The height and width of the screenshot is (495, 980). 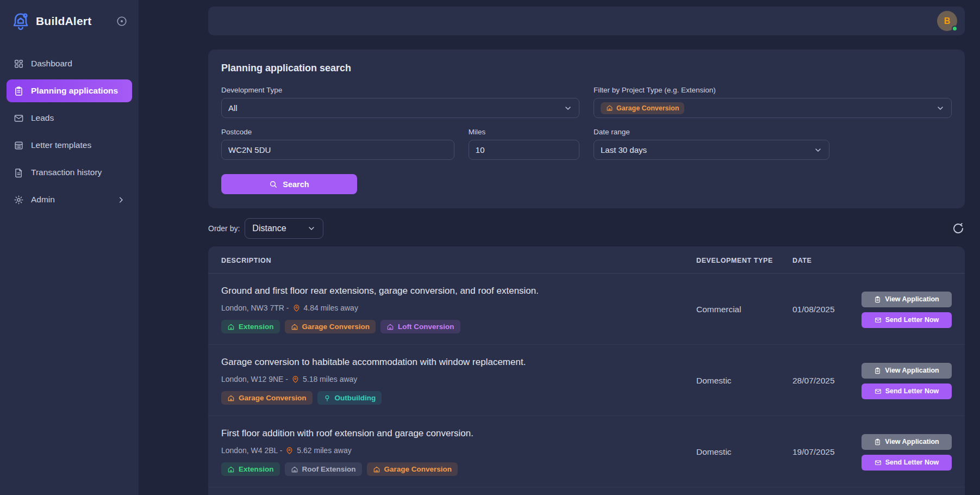 What do you see at coordinates (74, 91) in the screenshot?
I see `sidebar-item-label: Planning applications` at bounding box center [74, 91].